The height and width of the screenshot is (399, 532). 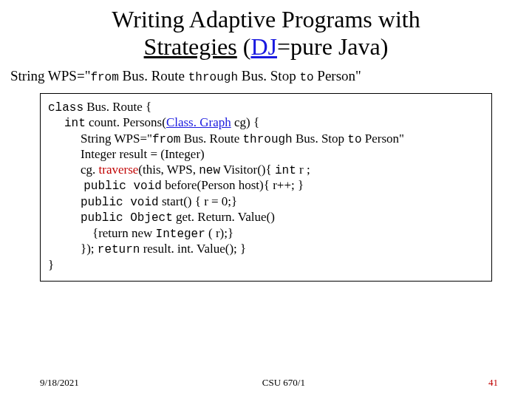 What do you see at coordinates (75, 123) in the screenshot?
I see `kw-int: int` at bounding box center [75, 123].